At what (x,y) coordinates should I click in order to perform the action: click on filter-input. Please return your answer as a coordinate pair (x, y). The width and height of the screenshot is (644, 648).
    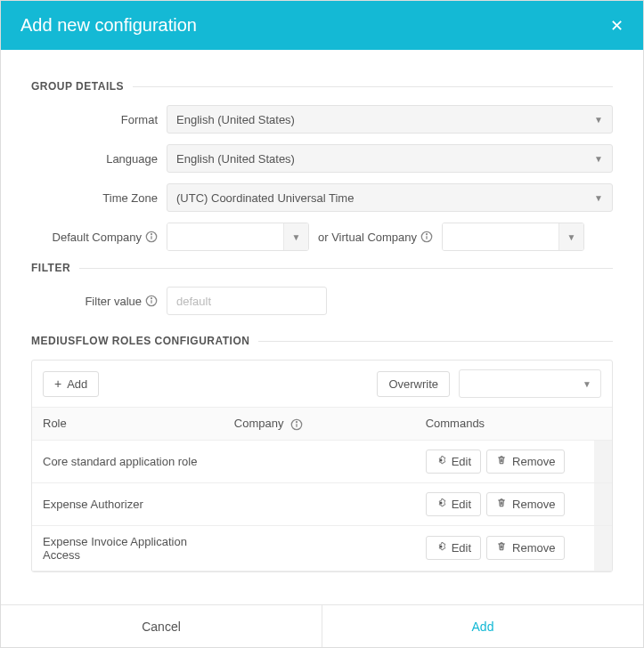
    Looking at the image, I should click on (247, 301).